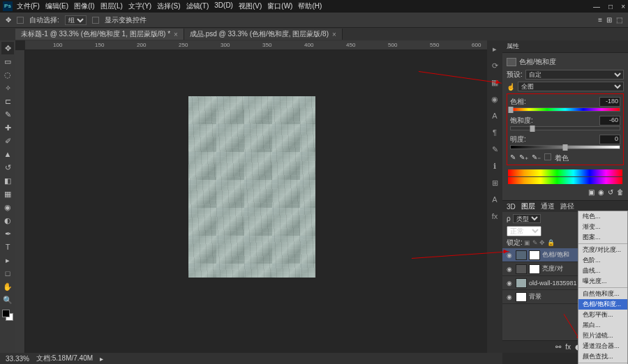 Image resolution: width=628 pixels, height=364 pixels. I want to click on blur-tool: ◉, so click(8, 207).